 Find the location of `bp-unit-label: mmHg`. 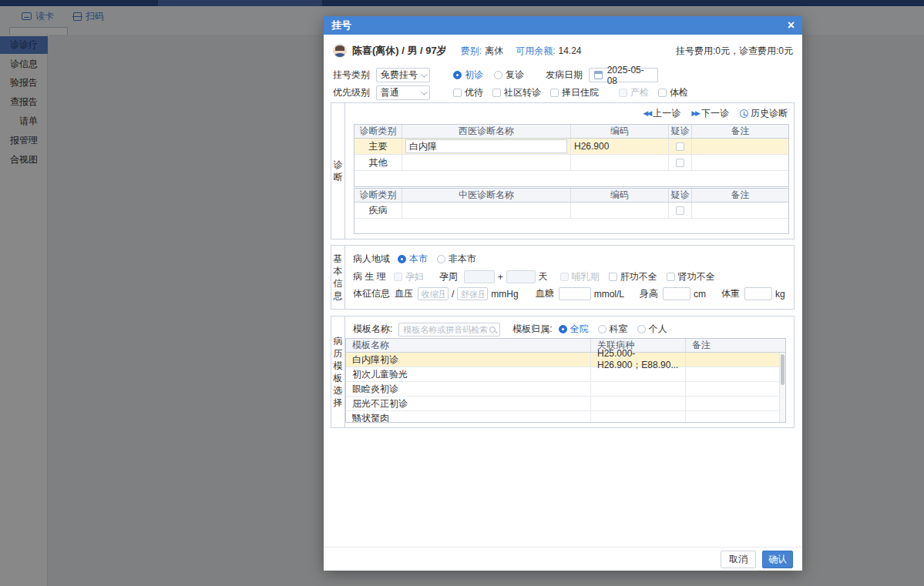

bp-unit-label: mmHg is located at coordinates (504, 294).